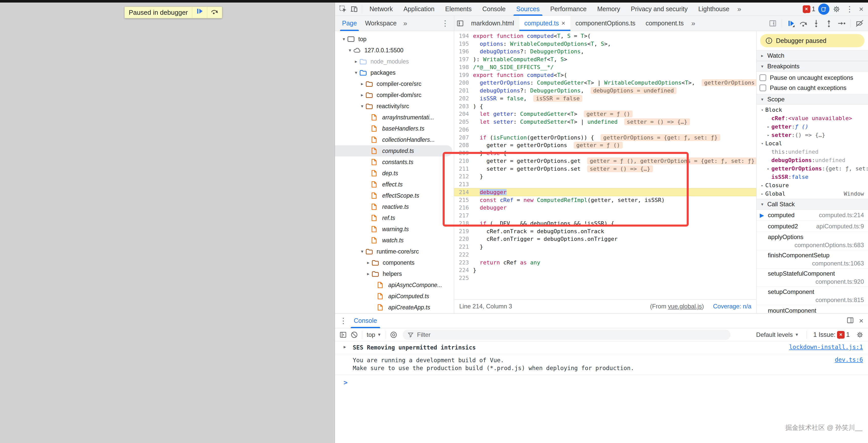 The width and height of the screenshot is (868, 443). Describe the element at coordinates (850, 321) in the screenshot. I see `dock-drawer-icon` at that location.